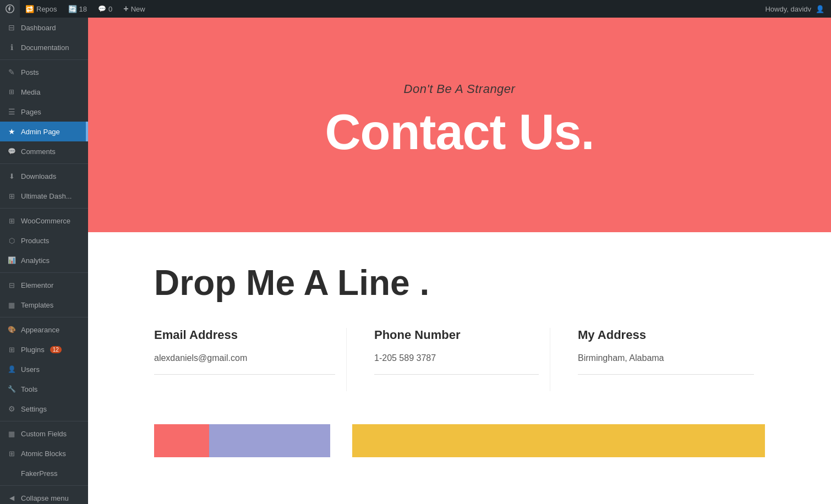  What do you see at coordinates (29, 390) in the screenshot?
I see `sidebar-label-tools: Tools` at bounding box center [29, 390].